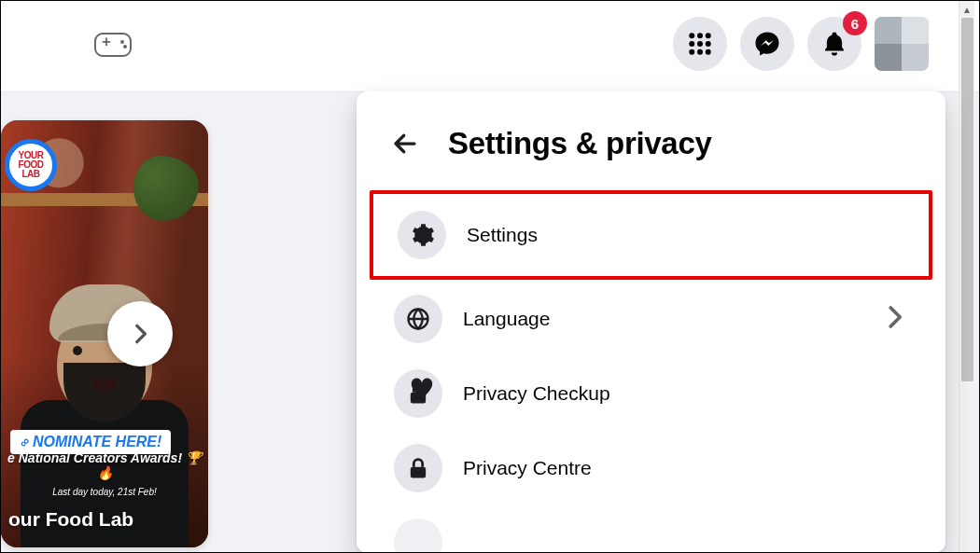 The width and height of the screenshot is (980, 553). Describe the element at coordinates (967, 200) in the screenshot. I see `scrollbar-thumb` at that location.